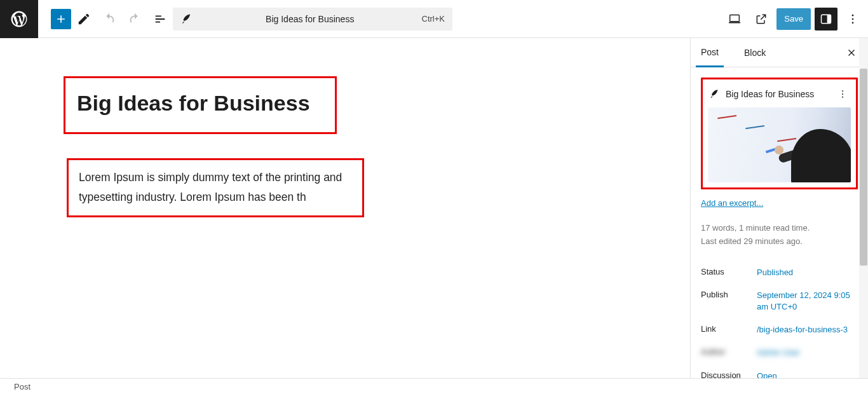 The height and width of the screenshot is (394, 868). What do you see at coordinates (779, 301) in the screenshot?
I see `meta-row-publish: Publish September 12, 2024 9:05 am UTC+0` at bounding box center [779, 301].